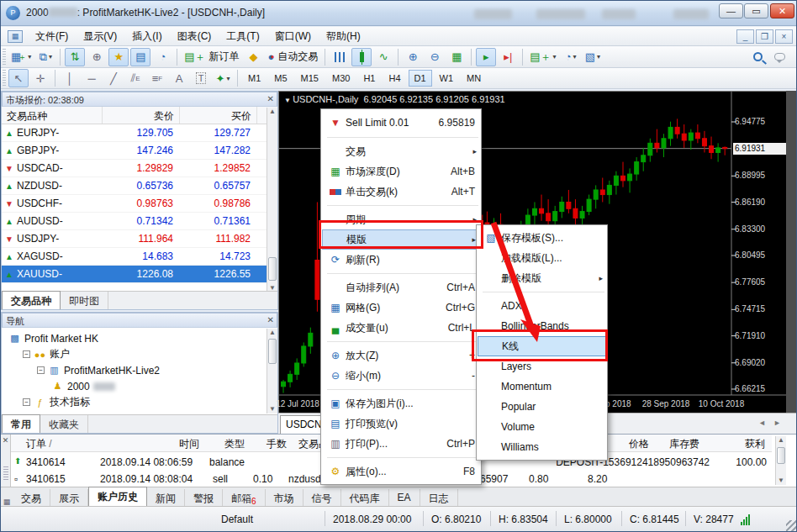 This screenshot has width=797, height=532. What do you see at coordinates (141, 387) in the screenshot?
I see `navigator-item: ♟2000` at bounding box center [141, 387].